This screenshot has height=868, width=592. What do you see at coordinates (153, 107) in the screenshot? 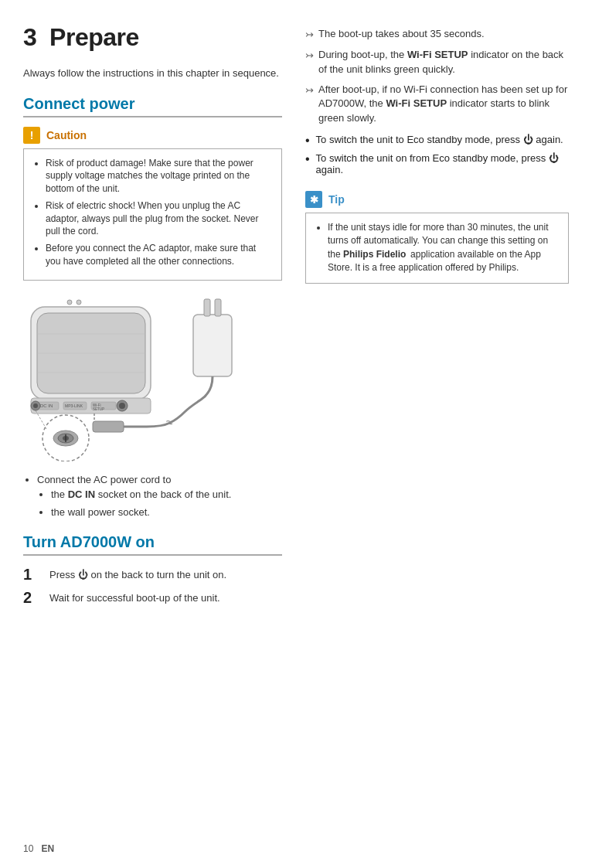
I see `connect-power-heading: Connect power` at bounding box center [153, 107].